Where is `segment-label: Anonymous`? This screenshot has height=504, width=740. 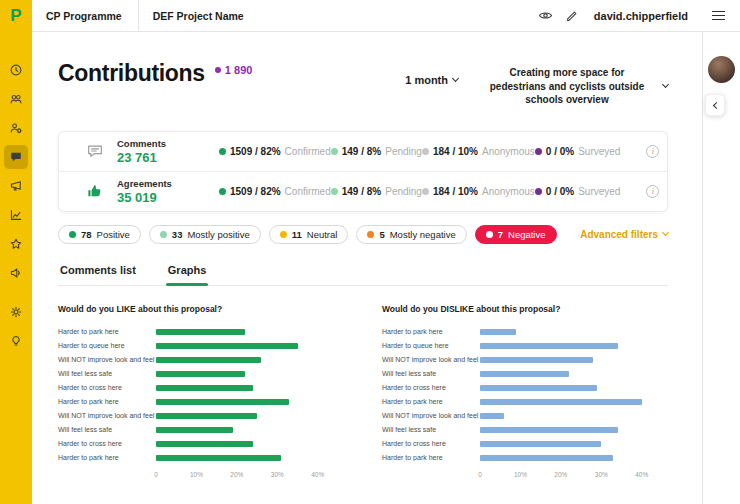
segment-label: Anonymous is located at coordinates (508, 192).